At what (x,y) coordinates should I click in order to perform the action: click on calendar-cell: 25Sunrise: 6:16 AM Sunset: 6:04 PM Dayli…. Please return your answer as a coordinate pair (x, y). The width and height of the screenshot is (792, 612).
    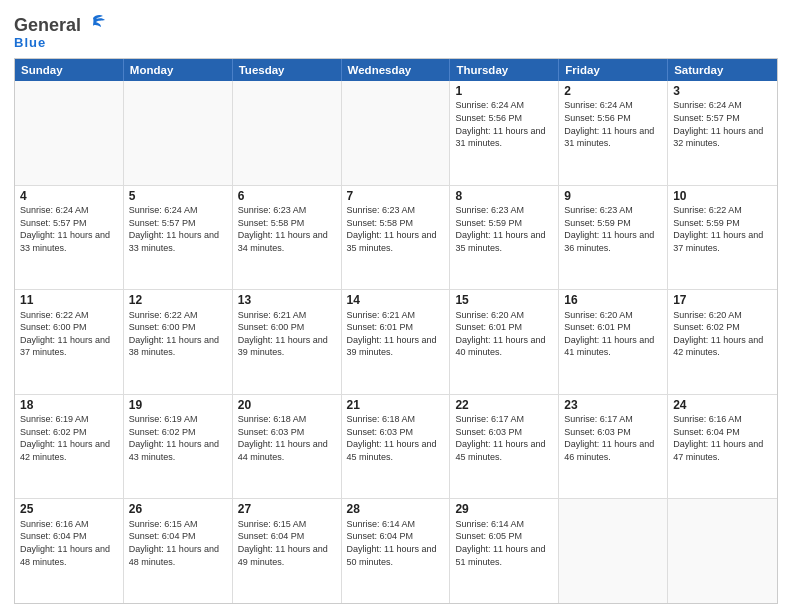
    Looking at the image, I should click on (70, 551).